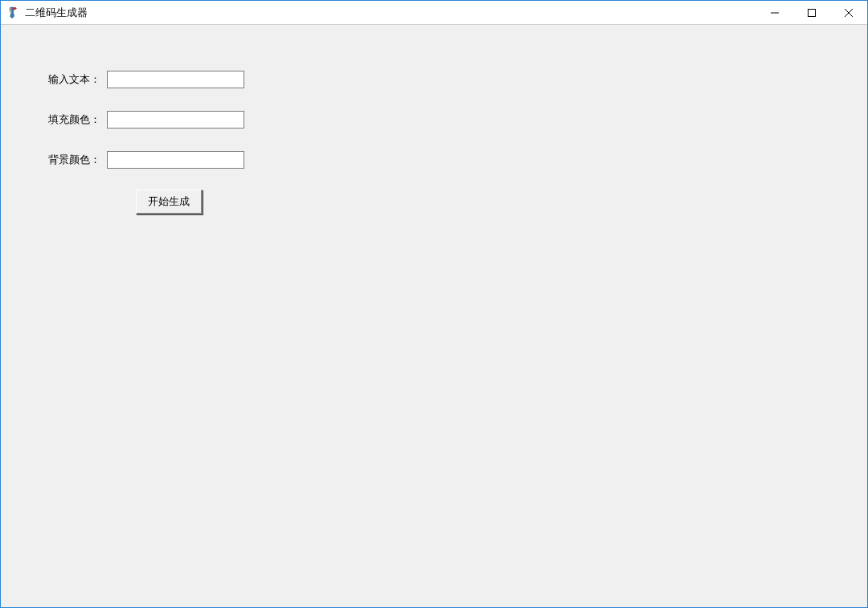 This screenshot has height=608, width=868. Describe the element at coordinates (74, 80) in the screenshot. I see `label-input-text: 输入文本：` at that location.